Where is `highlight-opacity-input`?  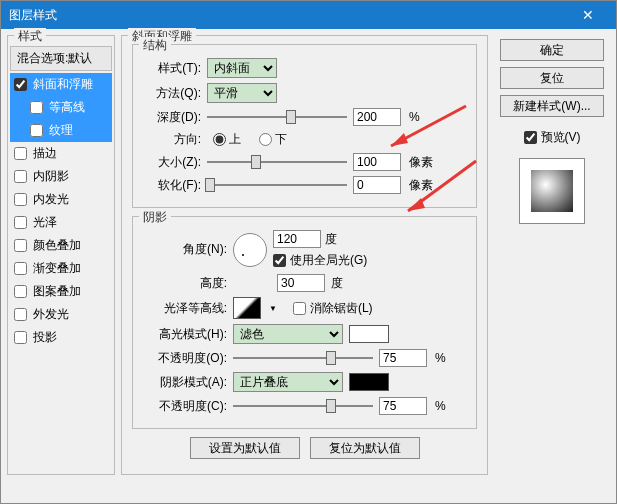
highlight-opacity-input is located at coordinates (403, 358).